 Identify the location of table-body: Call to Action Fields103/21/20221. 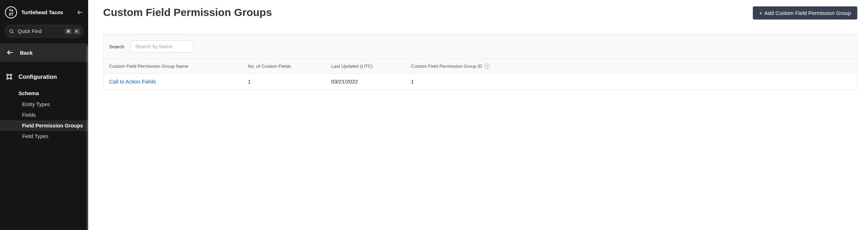
(480, 82).